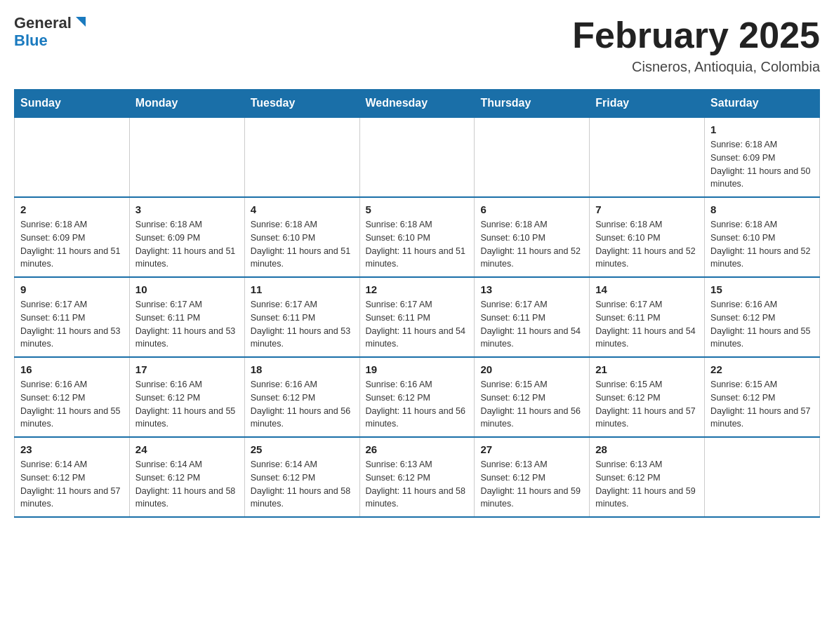 This screenshot has height=644, width=834. What do you see at coordinates (417, 45) in the screenshot?
I see `page-header: General Blue February 2025 Cisneros, Ant…` at bounding box center [417, 45].